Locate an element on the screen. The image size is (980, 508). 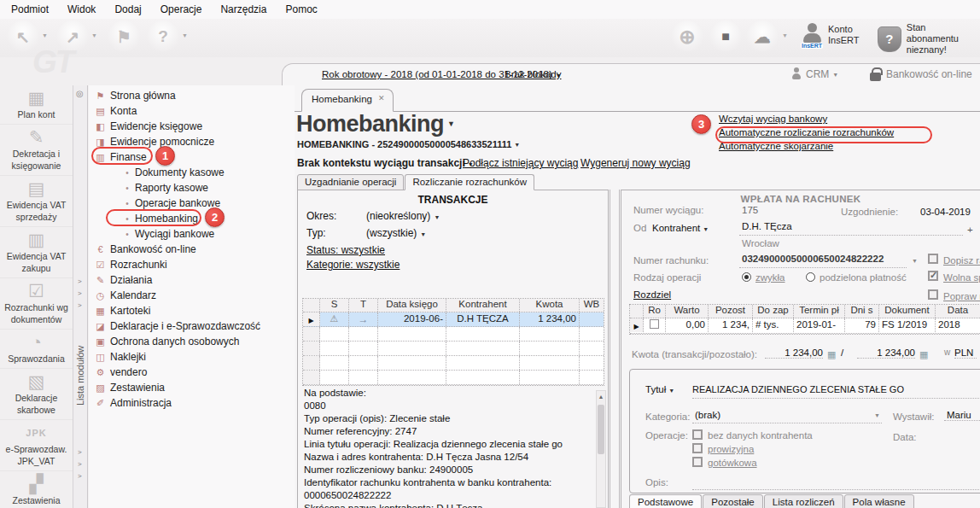
radio-podzielona-platnosc is located at coordinates (811, 277).